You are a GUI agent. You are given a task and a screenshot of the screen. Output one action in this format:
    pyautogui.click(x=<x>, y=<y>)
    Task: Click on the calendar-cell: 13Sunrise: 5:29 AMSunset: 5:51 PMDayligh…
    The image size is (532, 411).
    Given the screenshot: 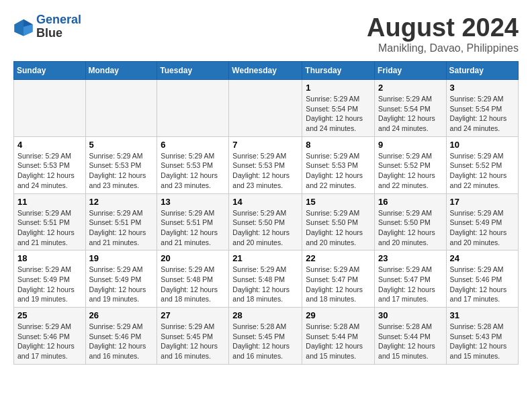 What is the action you would take?
    pyautogui.click(x=193, y=222)
    